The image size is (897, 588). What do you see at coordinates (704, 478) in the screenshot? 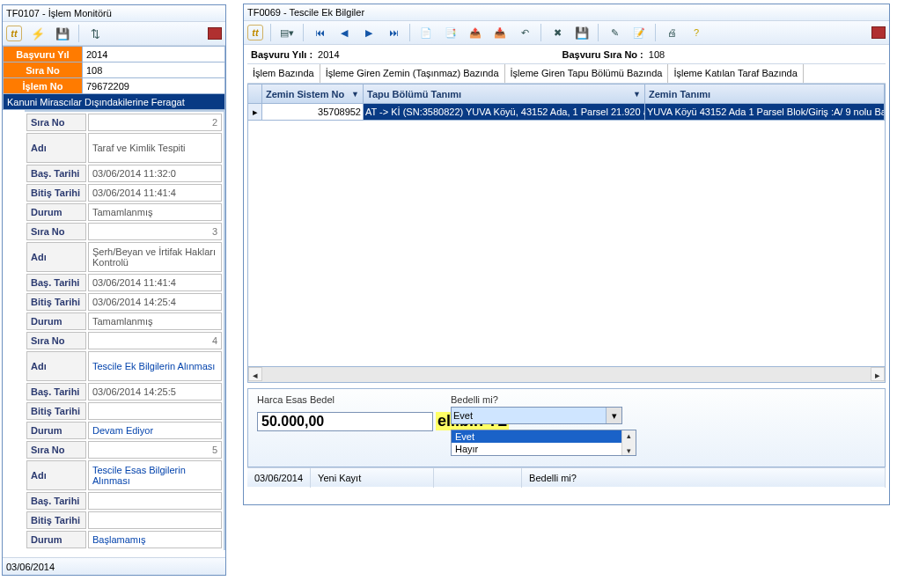
I see `status-message: Bedelli mi?` at bounding box center [704, 478].